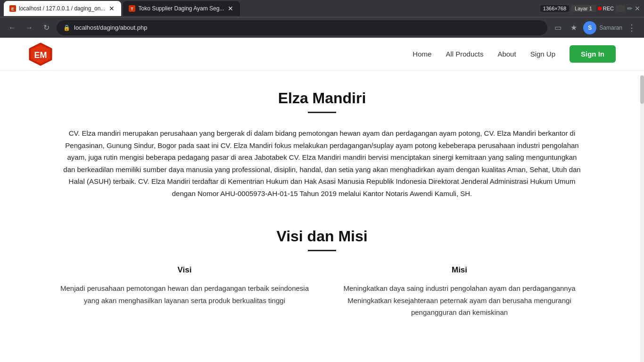  What do you see at coordinates (13, 8) in the screenshot?
I see `tab-favicon: E` at bounding box center [13, 8].